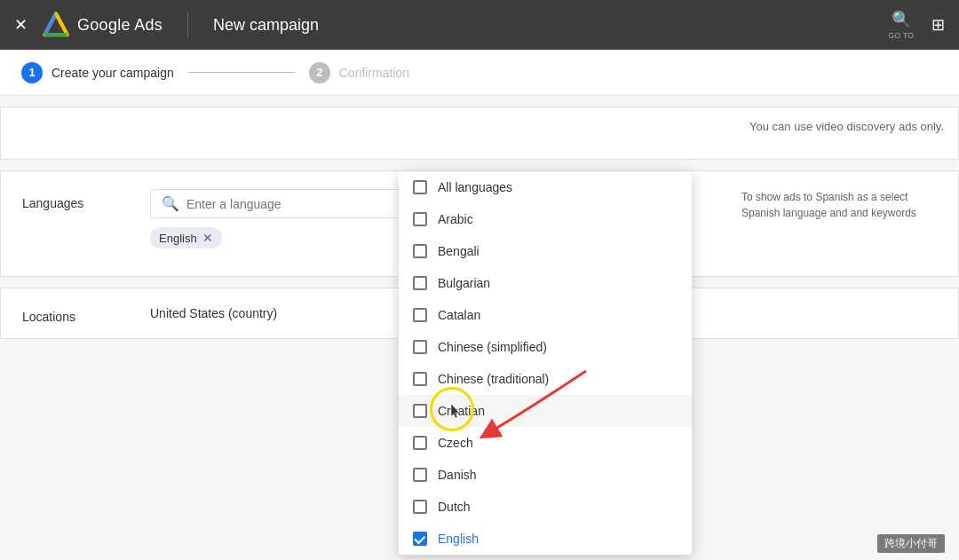 The image size is (959, 560). I want to click on dropdown-label-chinese-simplified: Chinese (simplified), so click(492, 347).